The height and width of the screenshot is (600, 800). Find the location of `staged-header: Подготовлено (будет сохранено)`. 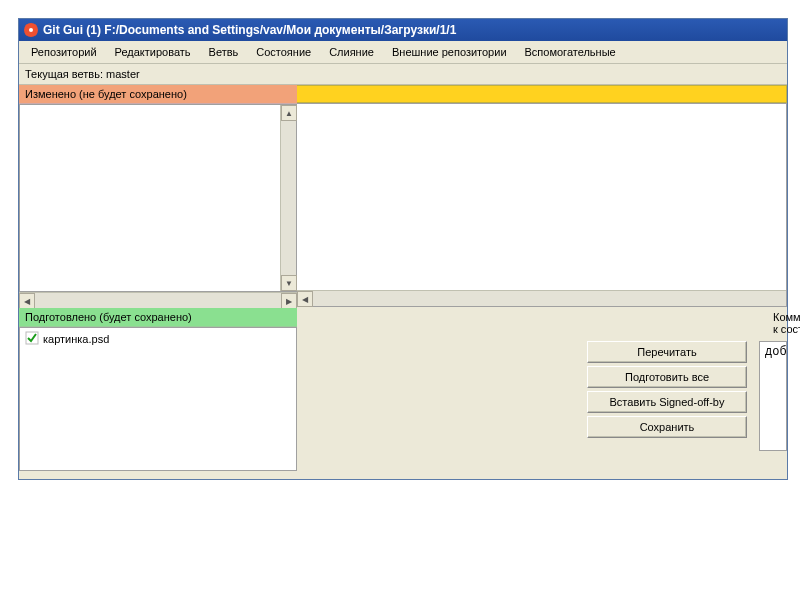

staged-header: Подготовлено (будет сохранено) is located at coordinates (158, 318).